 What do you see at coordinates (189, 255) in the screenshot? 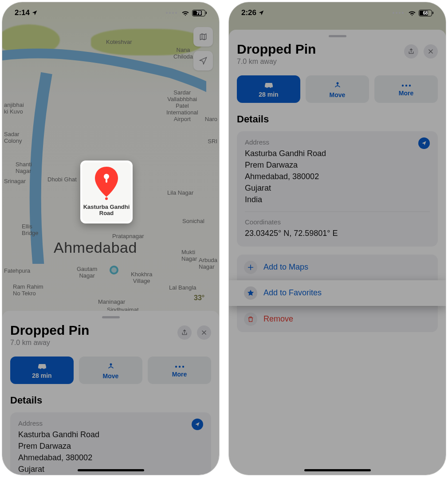
I see `map-label: Mukti Nagar` at bounding box center [189, 255].